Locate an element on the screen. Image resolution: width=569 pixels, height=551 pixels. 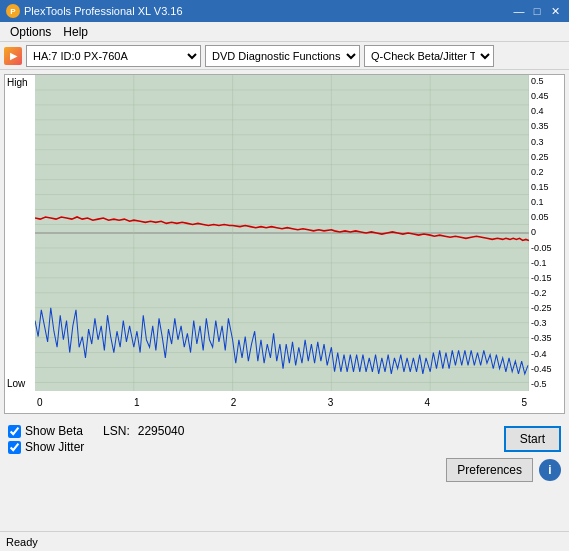
y-tick-01: 0.1 is located at coordinates (538, 202).